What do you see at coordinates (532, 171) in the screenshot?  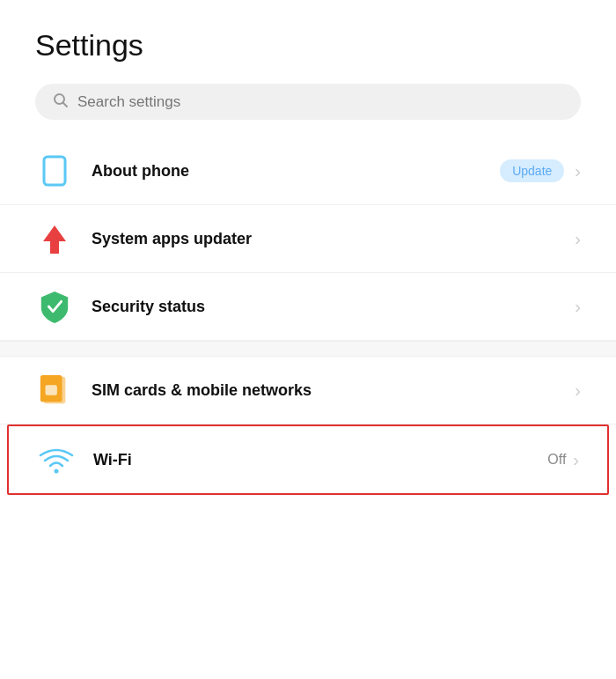 I see `about-phone-badge: Update` at bounding box center [532, 171].